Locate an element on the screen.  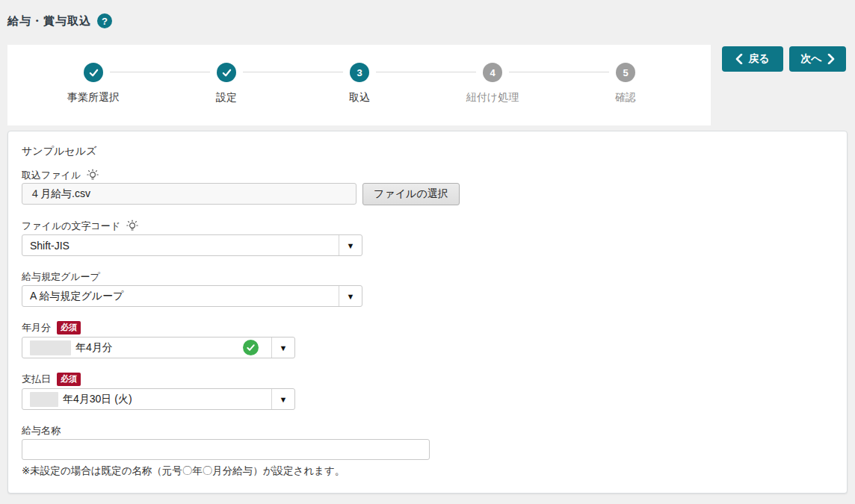
step-office-select: 1 事業所選択 is located at coordinates (93, 84).